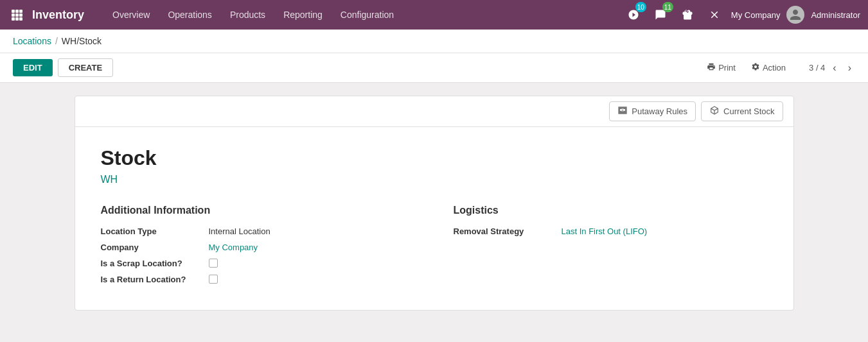  I want to click on activities-badge: 10, so click(641, 7).